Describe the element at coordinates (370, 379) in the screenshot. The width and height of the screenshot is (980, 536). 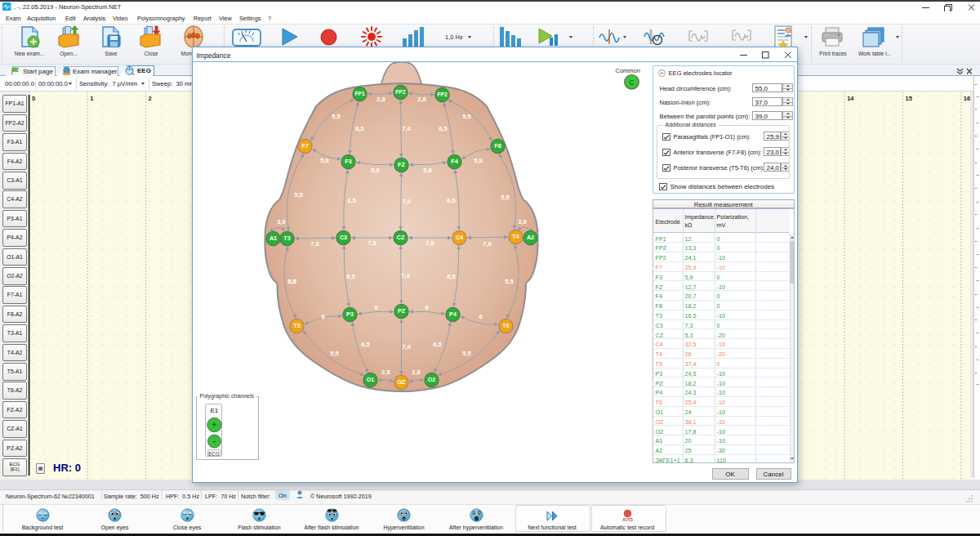
I see `svg-text: O1` at that location.